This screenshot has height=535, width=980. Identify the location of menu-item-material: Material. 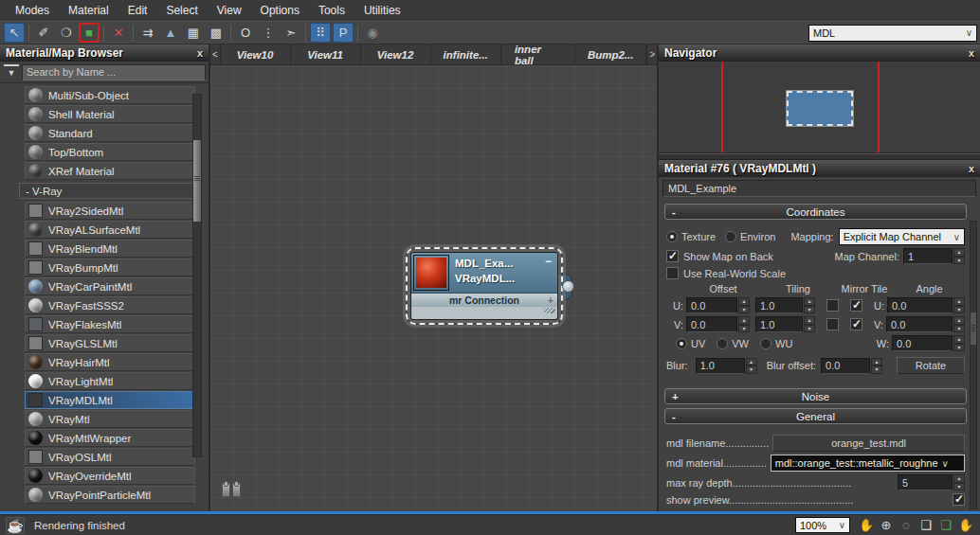
(89, 10).